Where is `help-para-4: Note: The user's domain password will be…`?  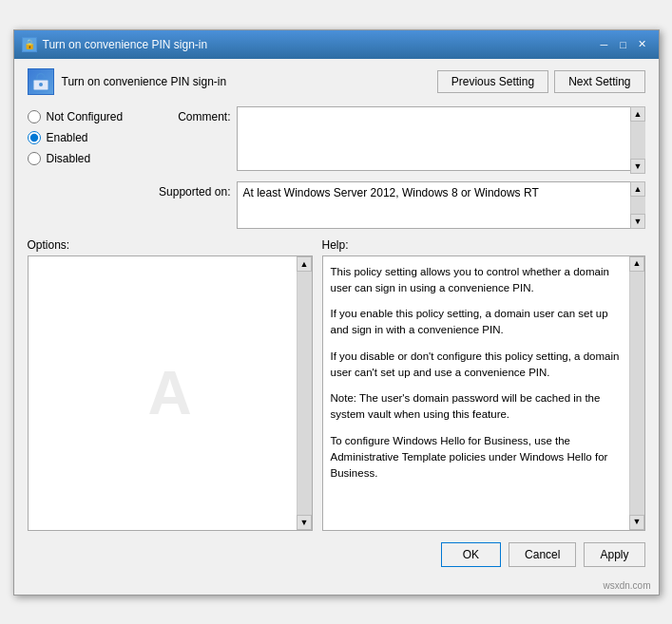 help-para-4: Note: The user's domain password will be… is located at coordinates (478, 407).